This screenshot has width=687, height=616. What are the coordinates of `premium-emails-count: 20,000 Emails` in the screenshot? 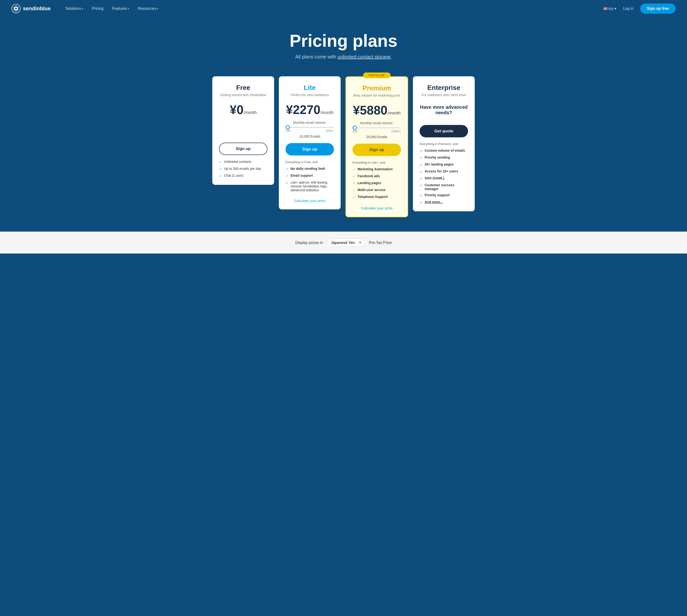 It's located at (377, 137).